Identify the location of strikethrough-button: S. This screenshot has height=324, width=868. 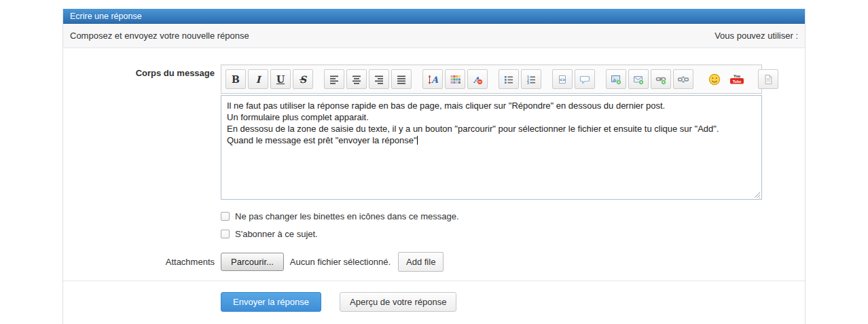
(303, 79).